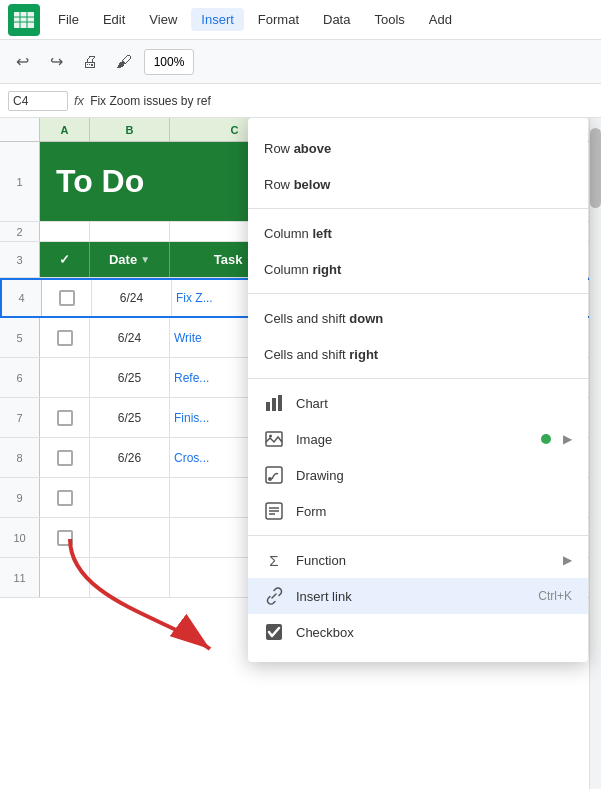  Describe the element at coordinates (20, 378) in the screenshot. I see `row-number: 6` at that location.